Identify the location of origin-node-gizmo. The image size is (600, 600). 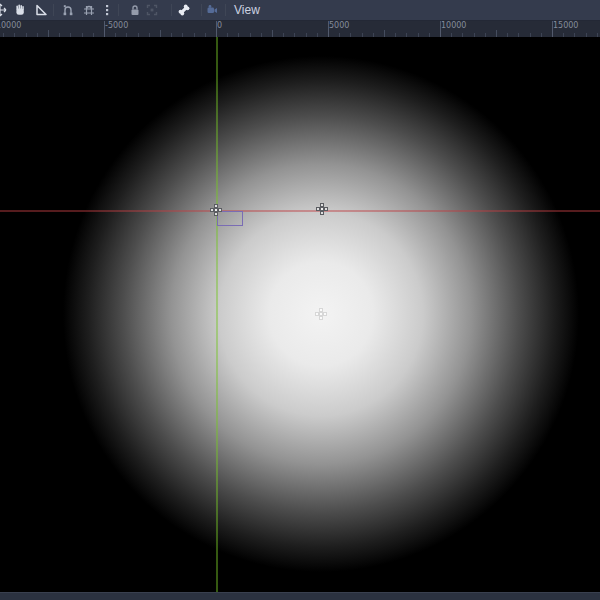
(216, 210).